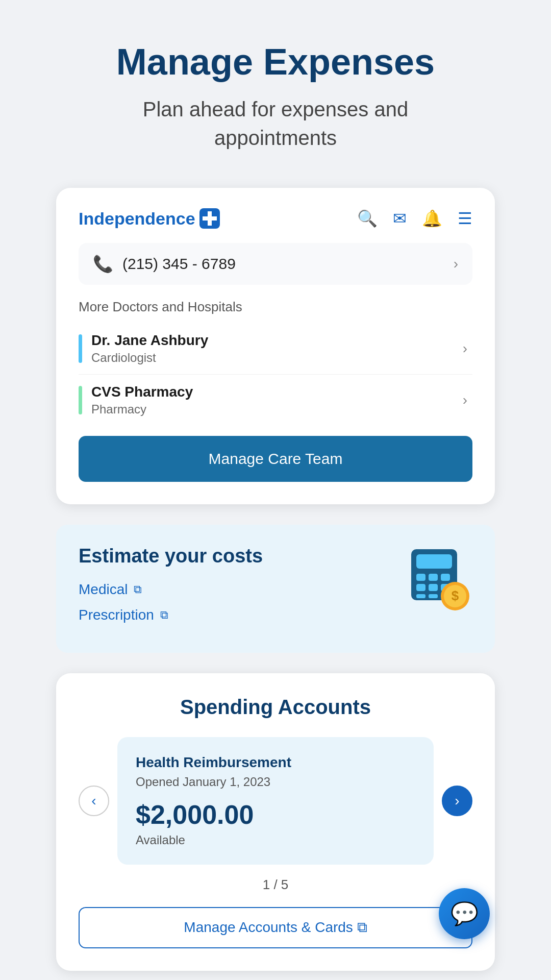  Describe the element at coordinates (164, 615) in the screenshot. I see `prescription-ext-icon: ⧉` at that location.